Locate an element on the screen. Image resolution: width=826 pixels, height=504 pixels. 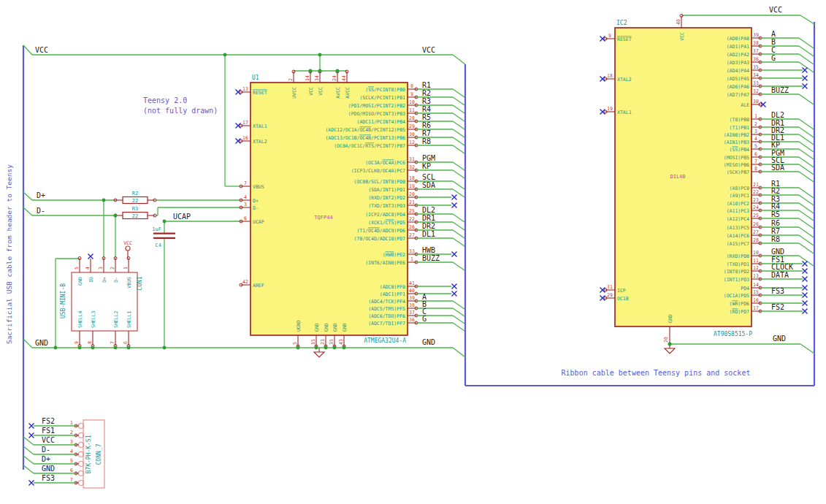
net-label: FS1 is located at coordinates (48, 431).